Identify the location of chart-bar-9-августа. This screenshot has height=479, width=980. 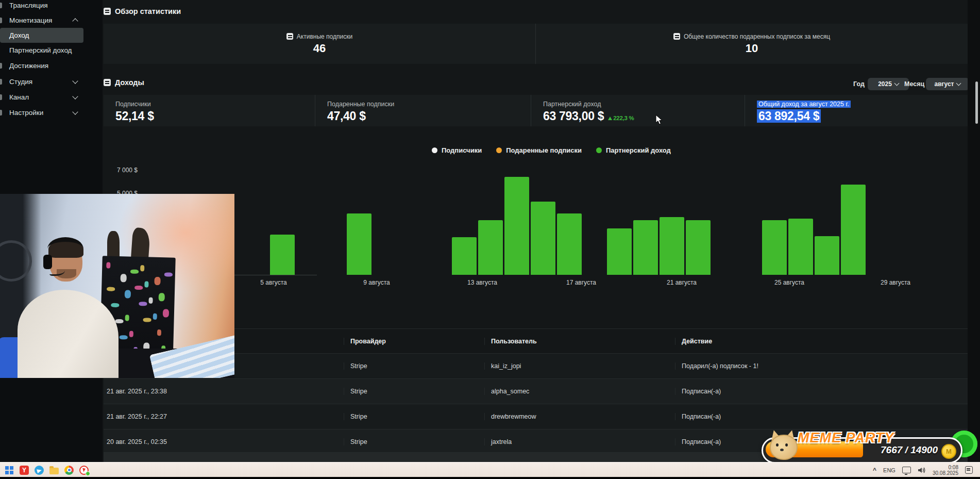
(359, 244).